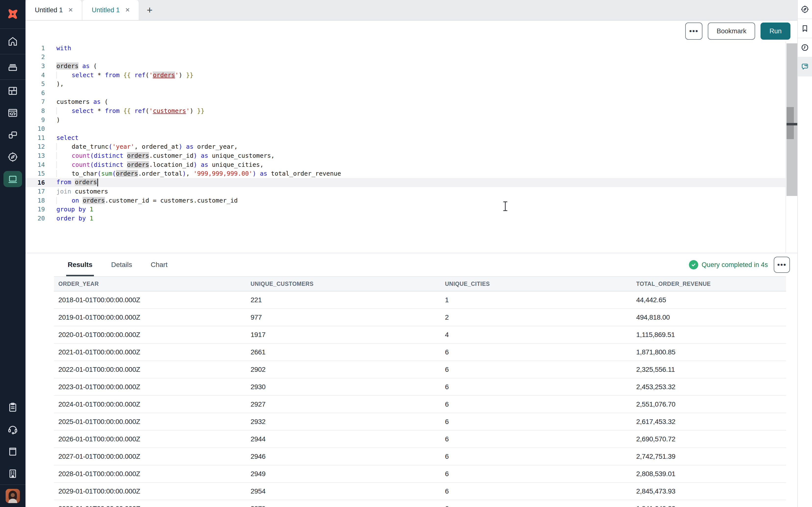 The width and height of the screenshot is (812, 507). I want to click on sidebar-item-compute-active, so click(13, 179).